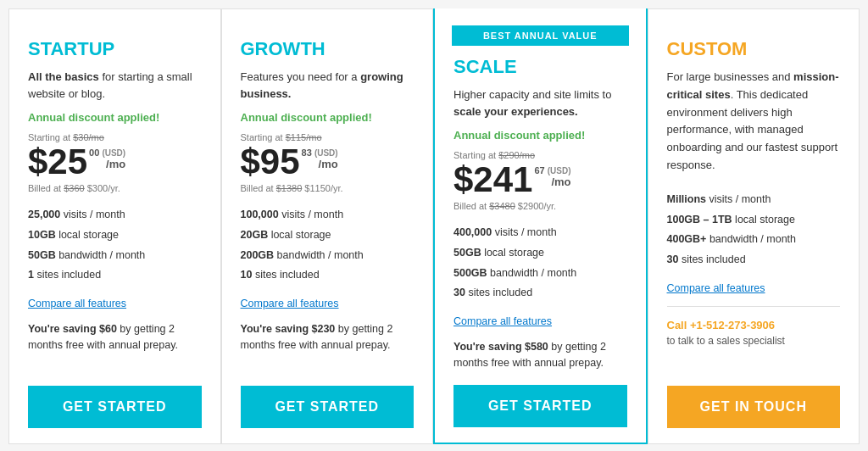 The height and width of the screenshot is (451, 868). Describe the element at coordinates (541, 293) in the screenshot. I see `feature-item: 30 sites included` at that location.